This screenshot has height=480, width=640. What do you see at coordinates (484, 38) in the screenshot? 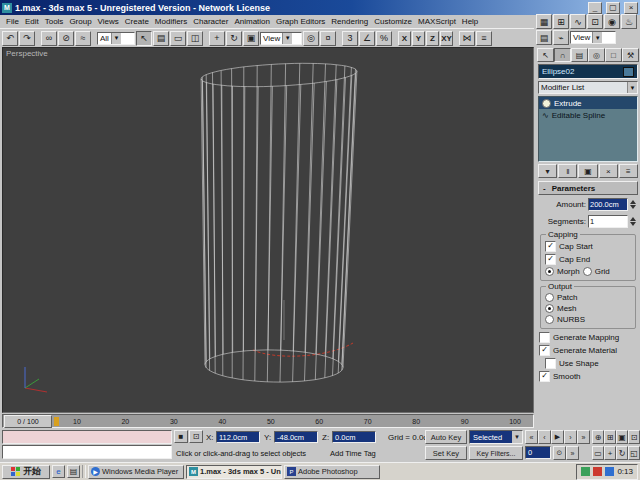
I see `align-icon: ≡` at bounding box center [484, 38].